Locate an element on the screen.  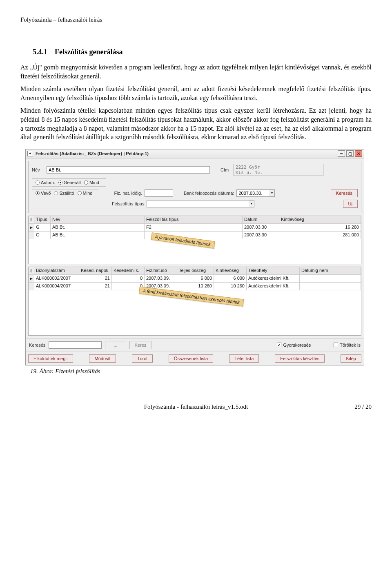
keszites-button: Felszólítás készítés is located at coordinates (300, 359).